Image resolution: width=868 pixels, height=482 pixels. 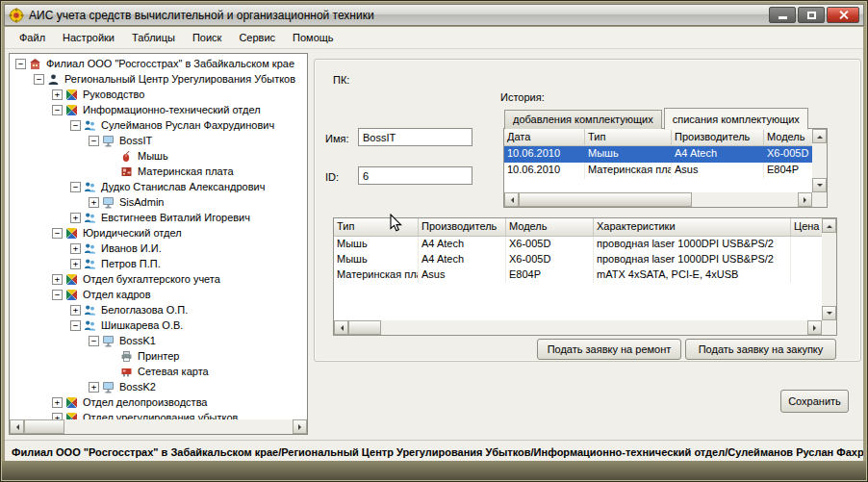 I want to click on menu-item: Таблицы, so click(x=154, y=38).